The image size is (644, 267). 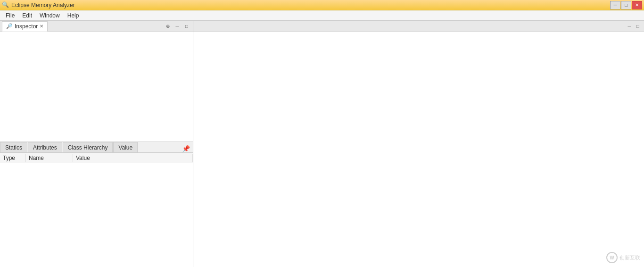 What do you see at coordinates (638, 26) in the screenshot?
I see `right-panel-maximize-icon: □` at bounding box center [638, 26].